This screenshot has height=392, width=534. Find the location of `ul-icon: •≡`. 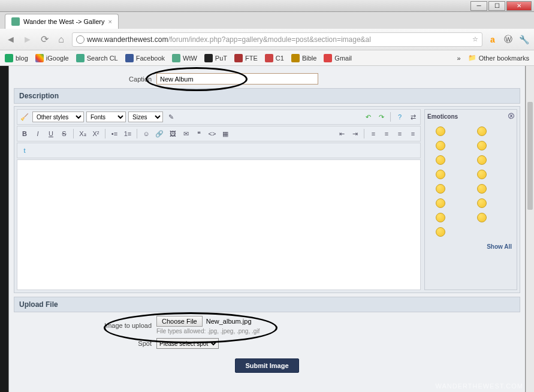

ul-icon: •≡ is located at coordinates (114, 134).